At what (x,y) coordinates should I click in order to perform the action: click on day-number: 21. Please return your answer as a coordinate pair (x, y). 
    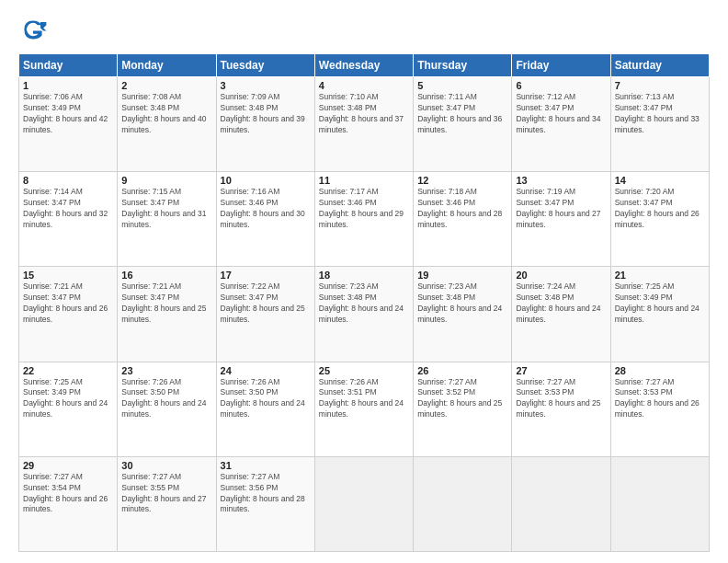
    Looking at the image, I should click on (660, 275).